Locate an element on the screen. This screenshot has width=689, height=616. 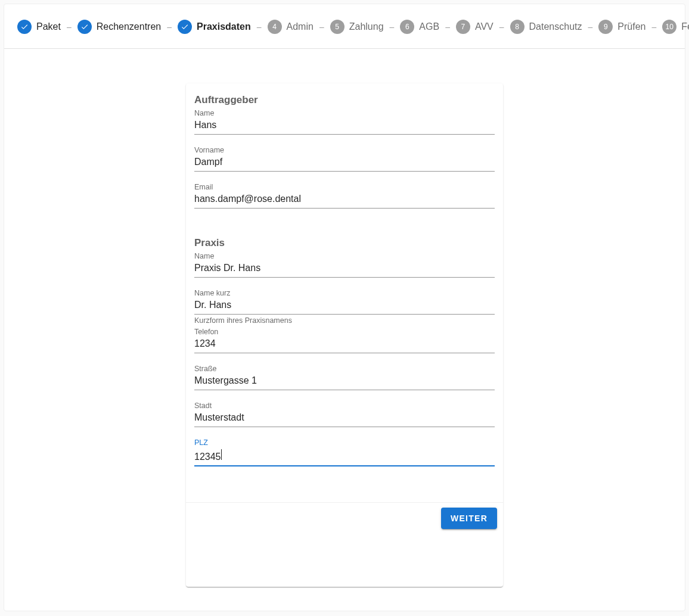
step-label: Zahlung is located at coordinates (367, 27).